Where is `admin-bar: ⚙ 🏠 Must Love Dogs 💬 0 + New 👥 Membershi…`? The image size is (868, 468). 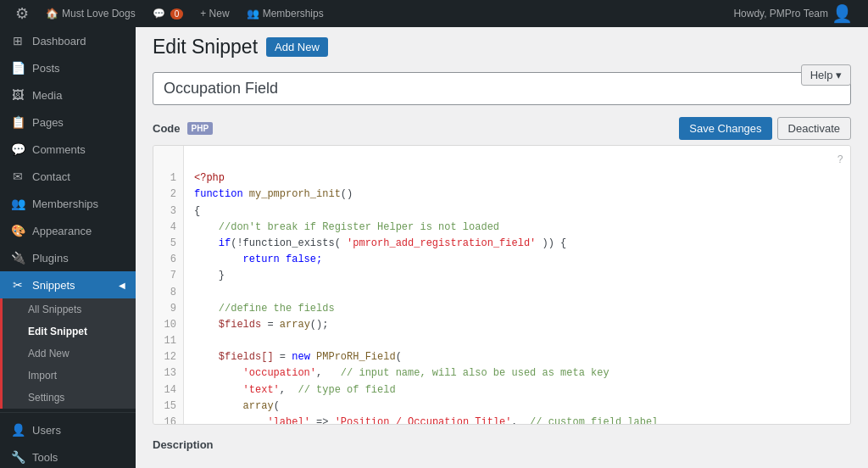
admin-bar: ⚙ 🏠 Must Love Dogs 💬 0 + New 👥 Membershi… is located at coordinates (434, 14).